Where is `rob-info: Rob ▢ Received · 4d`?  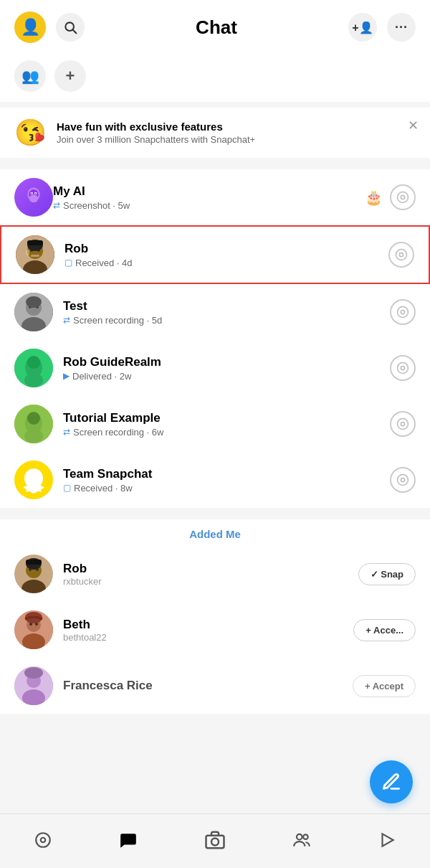
rob-info: Rob ▢ Received · 4d is located at coordinates (226, 255).